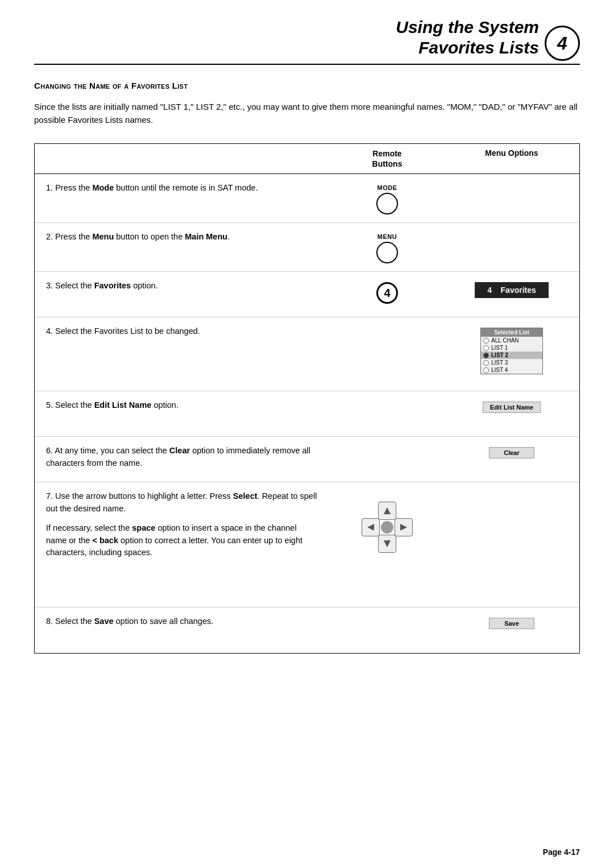 The image size is (614, 868). What do you see at coordinates (103, 237) in the screenshot?
I see `step-2-bold: Menu` at bounding box center [103, 237].